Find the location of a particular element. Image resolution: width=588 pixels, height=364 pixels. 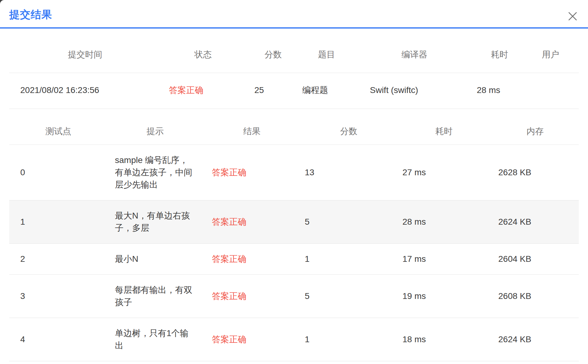

summary-col-duration: 耗时 is located at coordinates (500, 51).